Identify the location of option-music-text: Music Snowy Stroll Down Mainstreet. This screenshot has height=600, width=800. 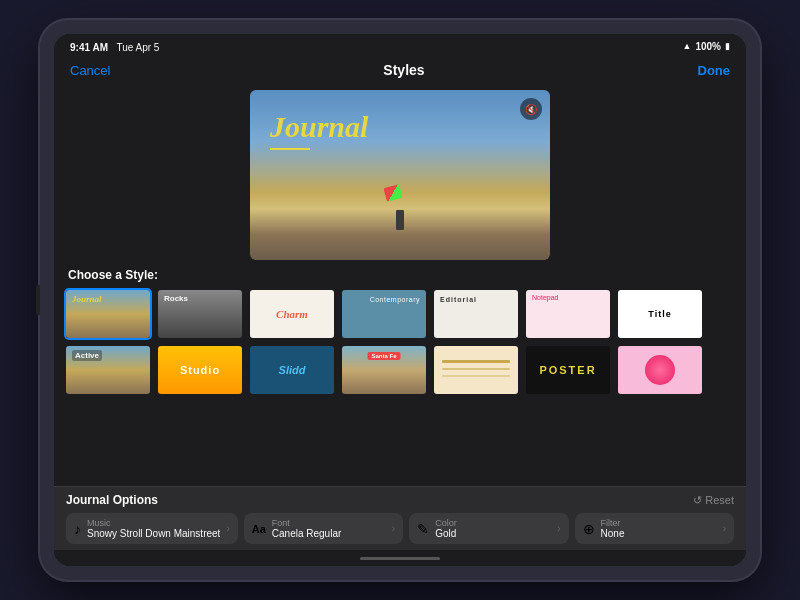
(154, 528).